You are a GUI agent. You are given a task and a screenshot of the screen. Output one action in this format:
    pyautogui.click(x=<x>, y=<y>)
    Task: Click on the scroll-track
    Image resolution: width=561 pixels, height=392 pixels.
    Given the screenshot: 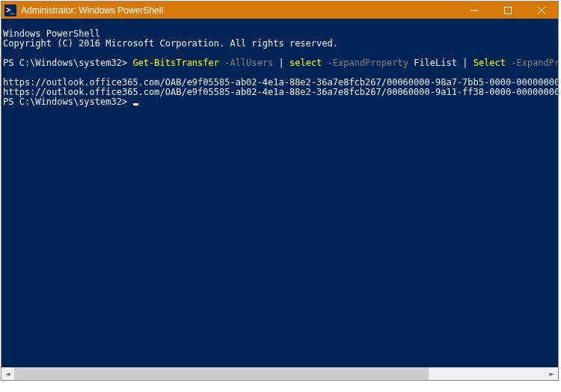 What is the action you would take?
    pyautogui.click(x=280, y=374)
    